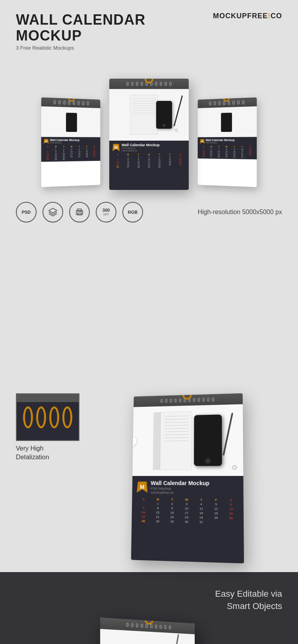 This screenshot has height=644, width=298. What do you see at coordinates (114, 48) in the screenshot?
I see `subtitle: 3 Free Realistic Mockups` at bounding box center [114, 48].